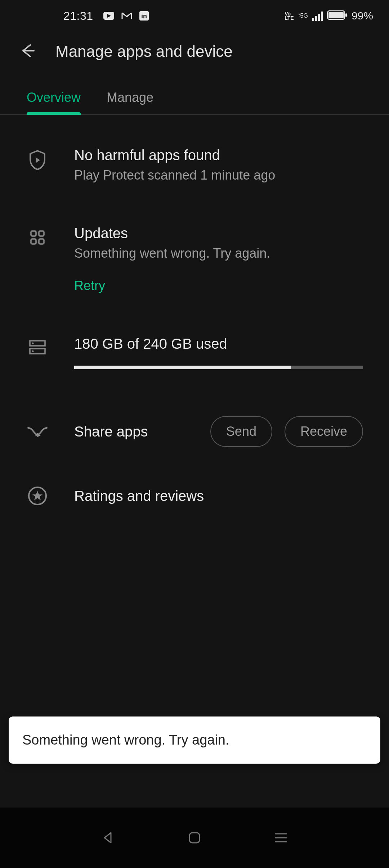 Image resolution: width=389 pixels, height=868 pixels. What do you see at coordinates (219, 367) in the screenshot?
I see `storage-progress` at bounding box center [219, 367].